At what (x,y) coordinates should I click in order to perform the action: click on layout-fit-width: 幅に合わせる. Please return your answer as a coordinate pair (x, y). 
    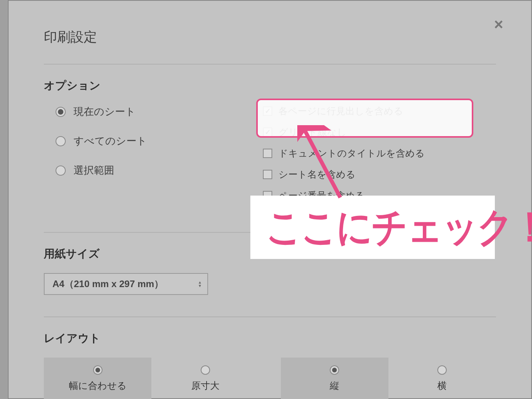
    Looking at the image, I should click on (98, 378).